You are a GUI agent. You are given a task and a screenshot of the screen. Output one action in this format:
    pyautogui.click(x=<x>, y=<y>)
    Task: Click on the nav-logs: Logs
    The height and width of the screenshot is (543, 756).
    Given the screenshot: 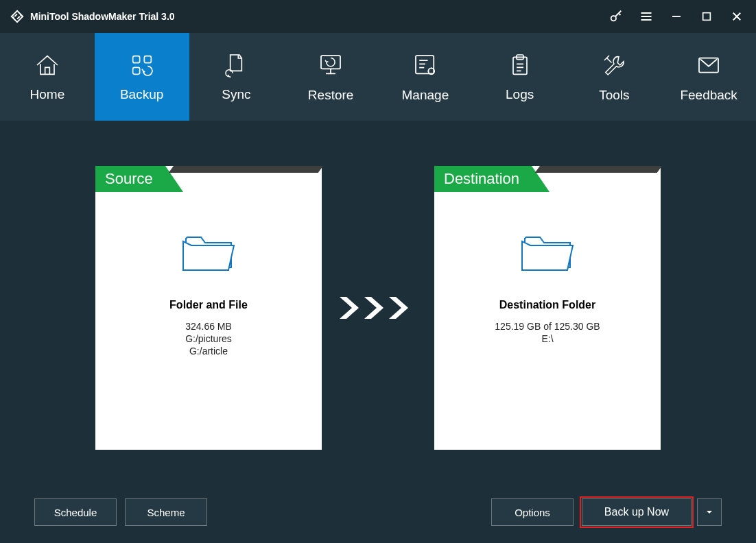 What is the action you would take?
    pyautogui.click(x=520, y=77)
    